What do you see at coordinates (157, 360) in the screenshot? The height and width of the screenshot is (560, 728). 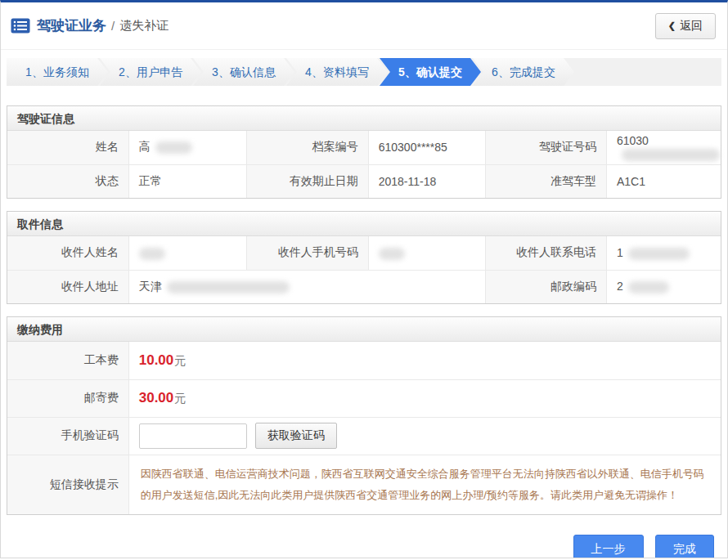 I see `production-fee-amount: 10.00` at bounding box center [157, 360].